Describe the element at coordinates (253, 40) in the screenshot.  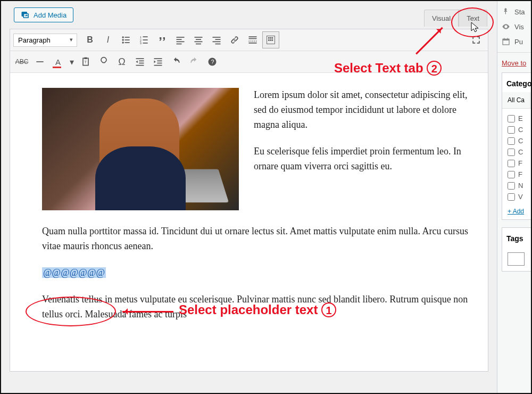
I see `readmore-button` at that location.